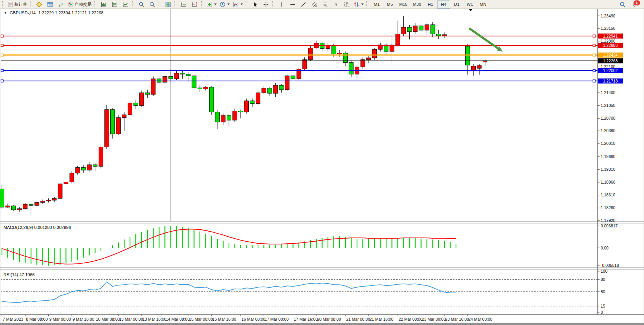 This screenshot has height=325, width=644. Describe the element at coordinates (359, 4) in the screenshot. I see `shapes-button` at that location.